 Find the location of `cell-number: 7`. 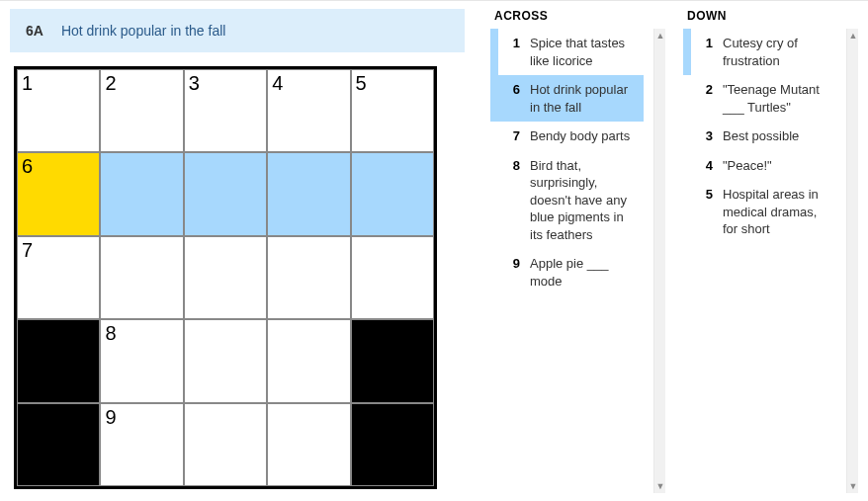

cell-number: 7 is located at coordinates (28, 251).